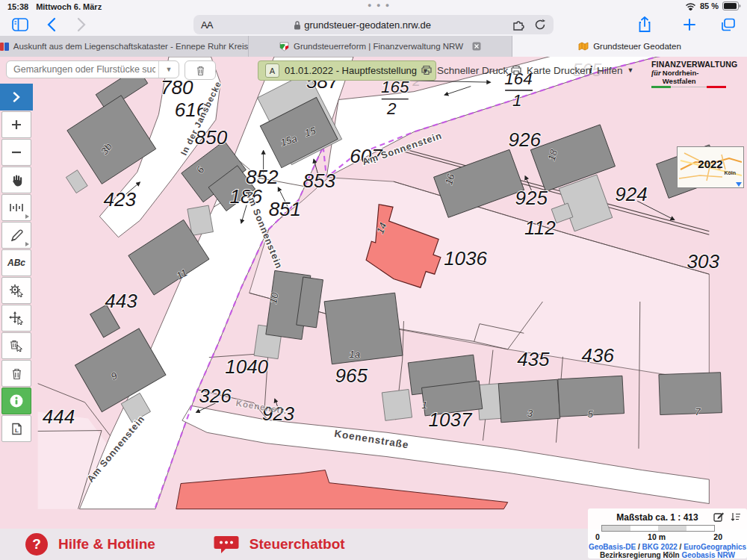 The height and width of the screenshot is (560, 747). Describe the element at coordinates (645, 25) in the screenshot. I see `share-icon` at that location.